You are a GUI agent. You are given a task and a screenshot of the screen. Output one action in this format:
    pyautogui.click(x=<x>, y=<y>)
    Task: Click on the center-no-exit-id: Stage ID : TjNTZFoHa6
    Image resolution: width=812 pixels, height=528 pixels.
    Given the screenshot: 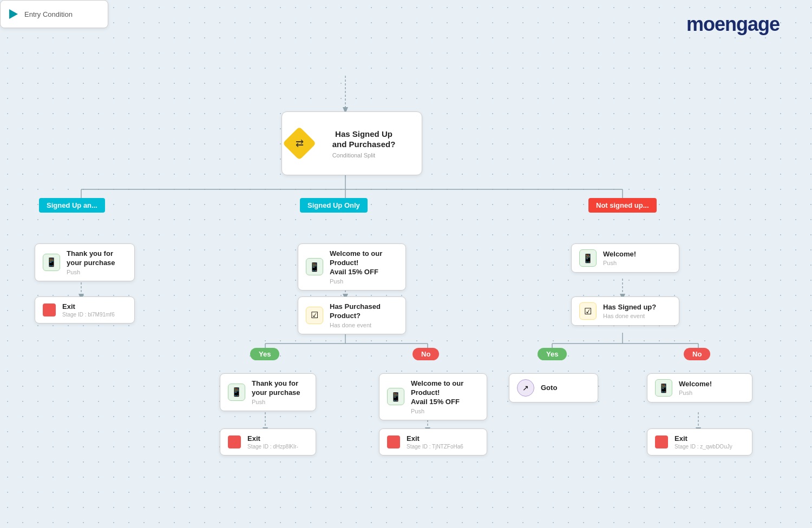 What is the action you would take?
    pyautogui.click(x=435, y=447)
    